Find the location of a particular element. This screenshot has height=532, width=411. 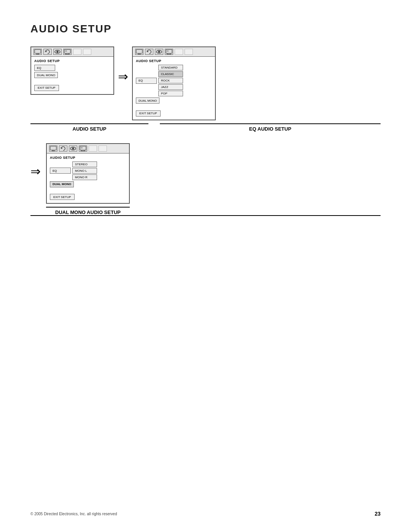

screen-1-eq-row: EQ is located at coordinates (72, 68).